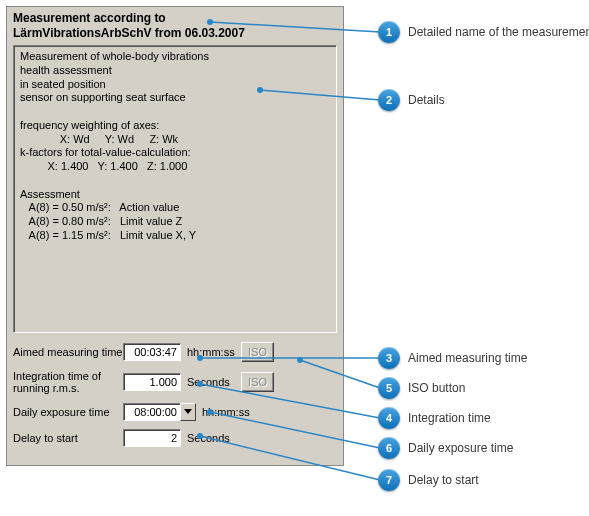  I want to click on row-delay: Delay to start Seconds, so click(175, 438).